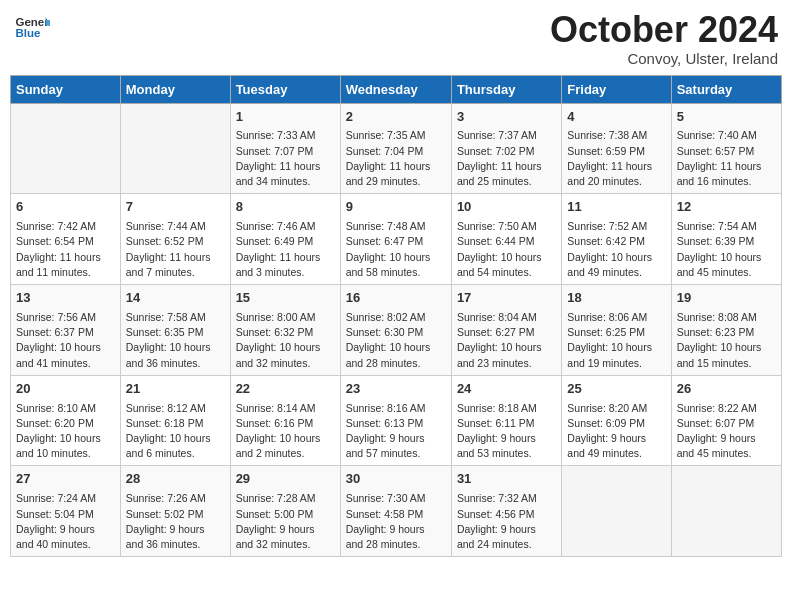  What do you see at coordinates (176, 514) in the screenshot?
I see `day-detail: Sunset: 5:02 PM` at bounding box center [176, 514].